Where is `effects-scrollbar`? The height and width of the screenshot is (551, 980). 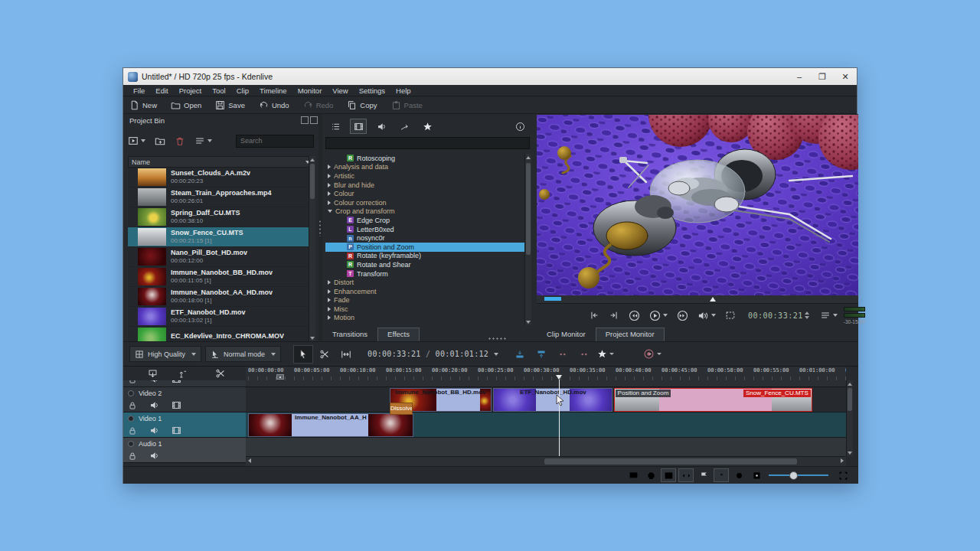 effects-scrollbar is located at coordinates (528, 240).